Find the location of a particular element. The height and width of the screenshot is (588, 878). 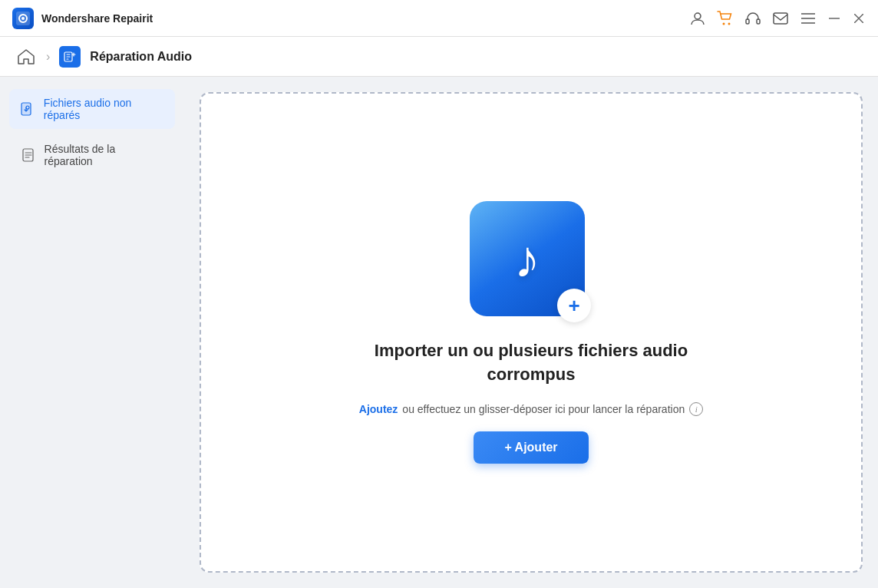

sidebar-item-results-label: Résultats de la réparation is located at coordinates (104, 155).